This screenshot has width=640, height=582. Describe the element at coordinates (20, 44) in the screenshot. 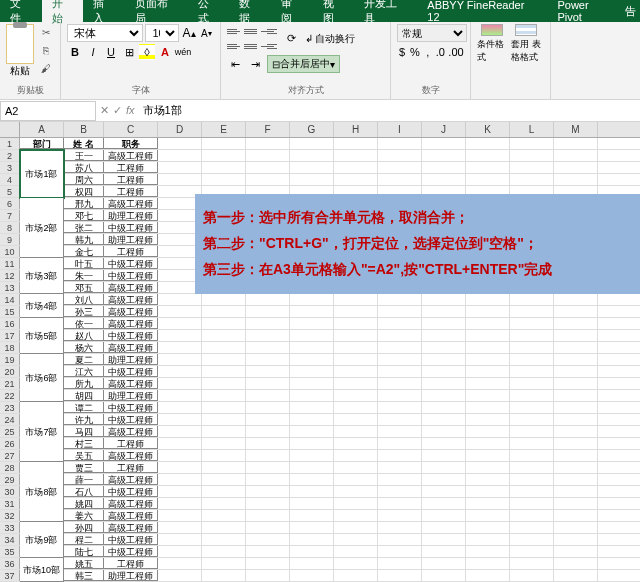

I see `paste-icon` at that location.